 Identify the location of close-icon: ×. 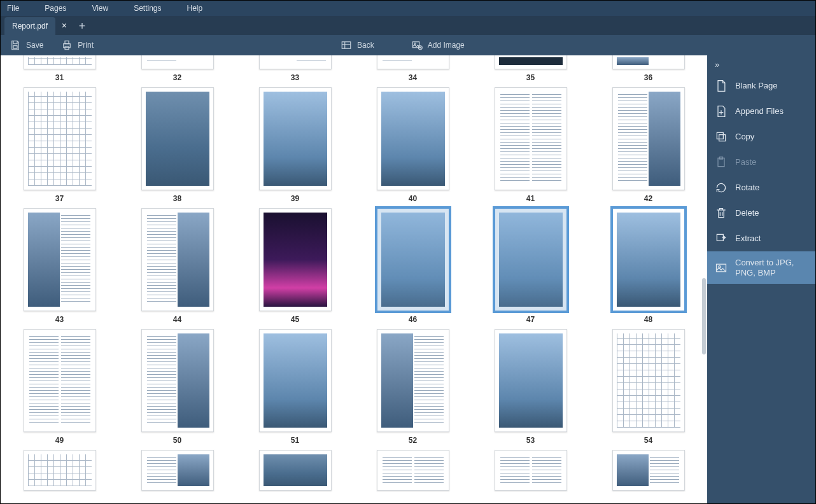
(64, 25).